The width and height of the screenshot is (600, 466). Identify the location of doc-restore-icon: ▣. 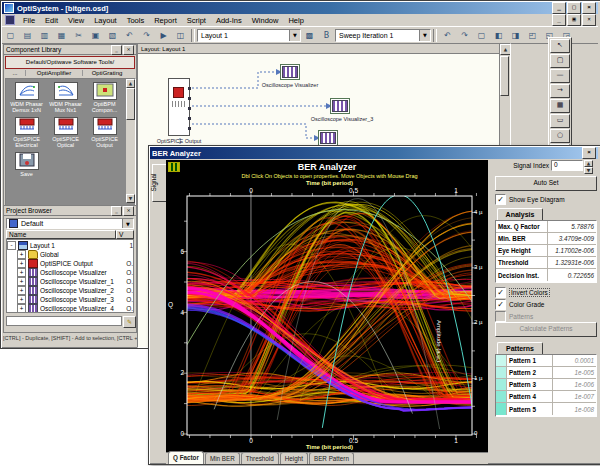
(574, 20).